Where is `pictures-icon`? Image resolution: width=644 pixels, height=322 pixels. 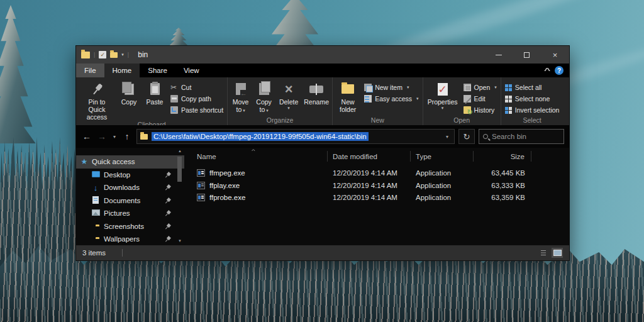
pictures-icon is located at coordinates (96, 213).